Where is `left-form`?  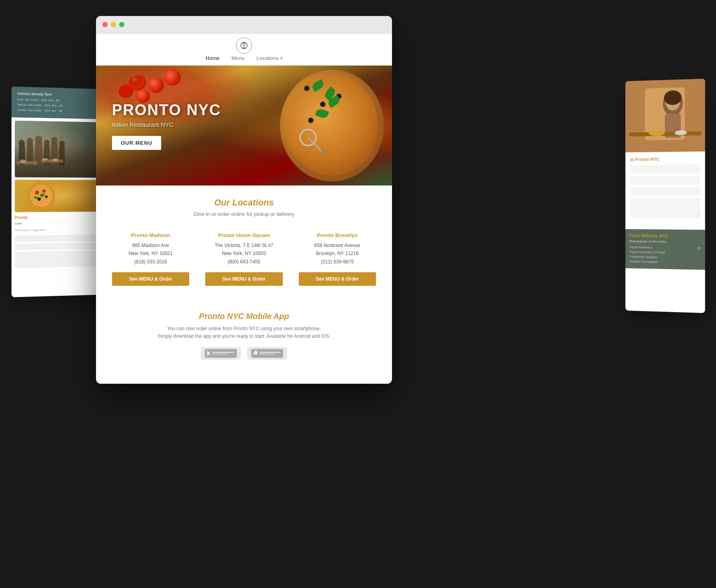 left-form is located at coordinates (62, 251).